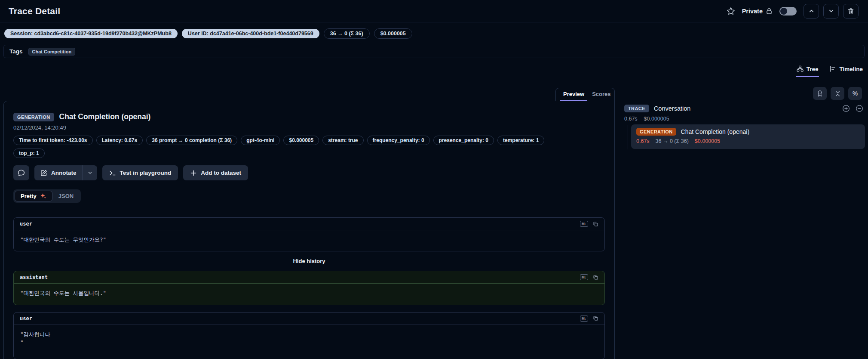 The width and height of the screenshot is (868, 359). I want to click on tab-timeline: Timeline, so click(846, 70).